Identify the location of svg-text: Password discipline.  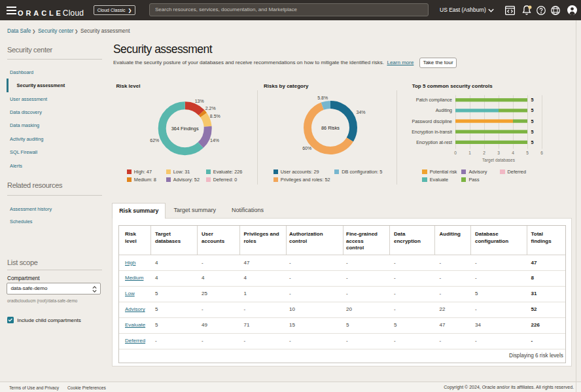
(432, 122).